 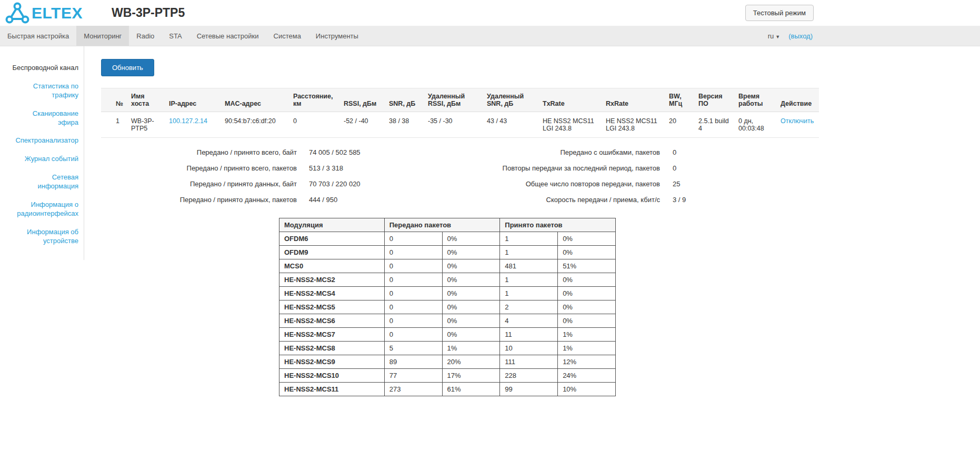 What do you see at coordinates (199, 184) in the screenshot?
I see `stat-label: Передано / принято данных, байт` at bounding box center [199, 184].